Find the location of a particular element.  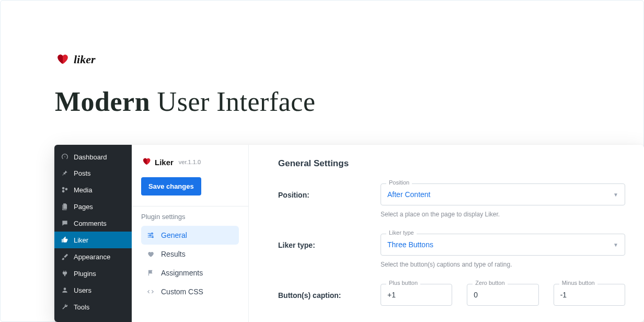

liker-type-helper: Select the button(s) captions and type o… is located at coordinates (503, 264).